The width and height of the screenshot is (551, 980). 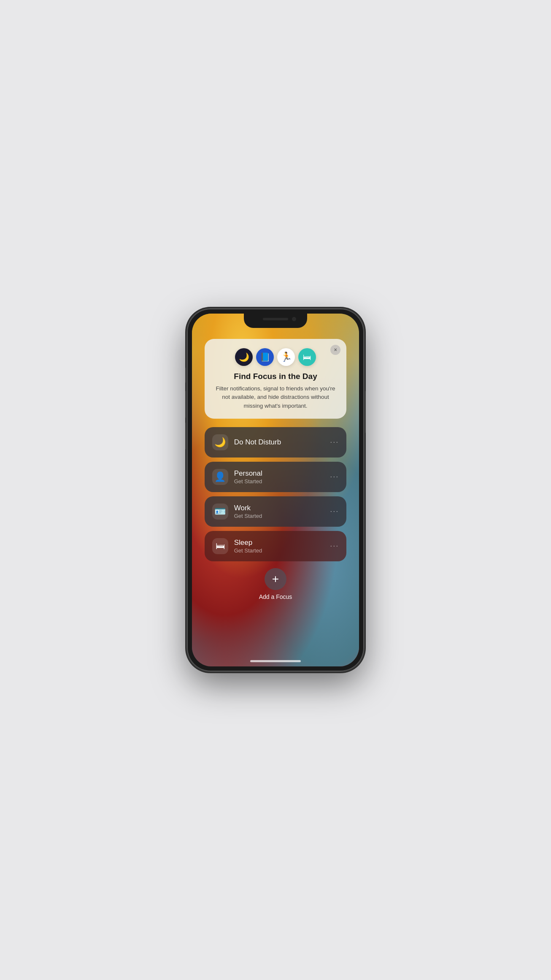 I want to click on front-camera, so click(x=294, y=319).